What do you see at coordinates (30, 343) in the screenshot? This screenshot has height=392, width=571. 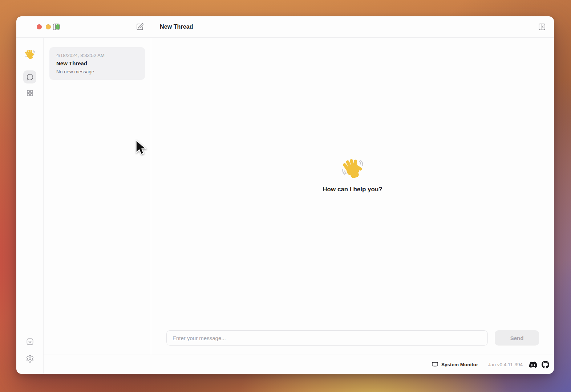 I see `local-api-server-icon` at bounding box center [30, 343].